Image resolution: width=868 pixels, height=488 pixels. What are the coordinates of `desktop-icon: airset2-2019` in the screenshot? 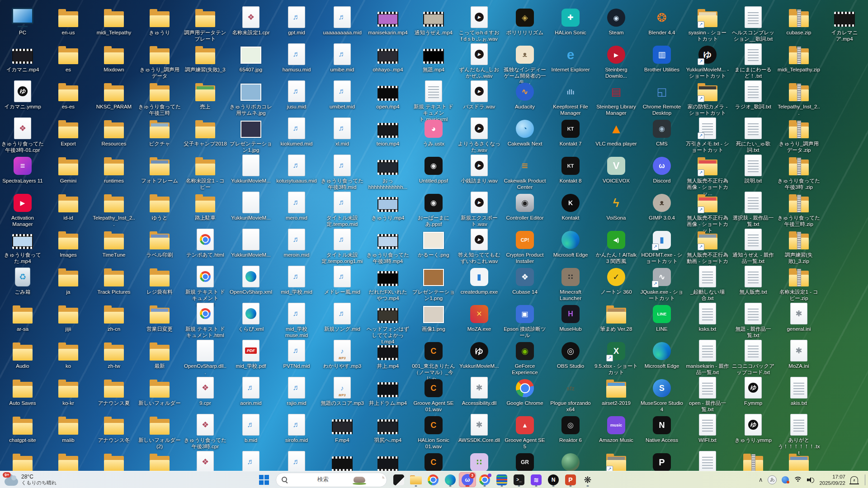 It's located at (616, 391).